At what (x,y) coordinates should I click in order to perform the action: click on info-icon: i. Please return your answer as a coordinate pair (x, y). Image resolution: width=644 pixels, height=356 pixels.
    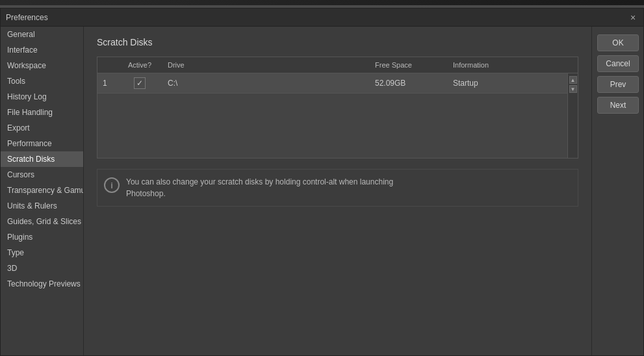
    Looking at the image, I should click on (112, 185).